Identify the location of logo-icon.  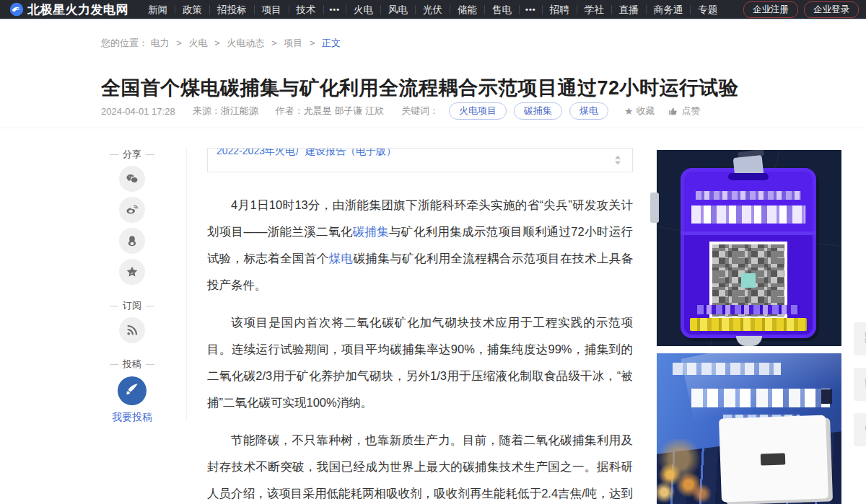
(17, 9).